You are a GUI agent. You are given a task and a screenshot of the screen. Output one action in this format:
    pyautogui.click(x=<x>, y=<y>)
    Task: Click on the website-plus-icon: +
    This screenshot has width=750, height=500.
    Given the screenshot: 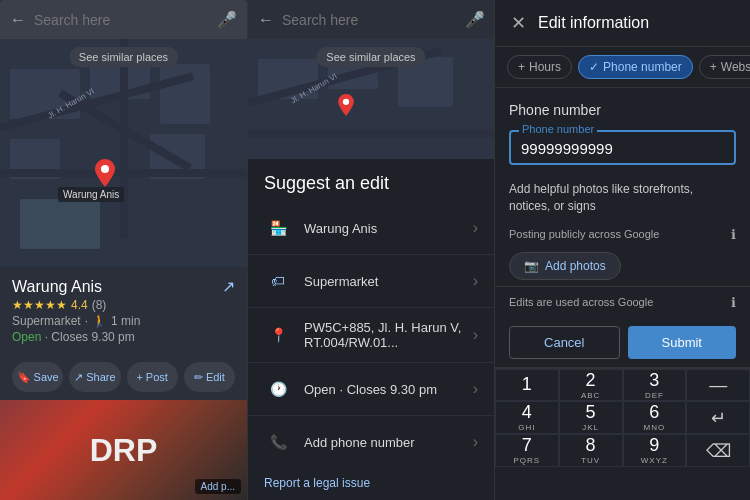 What is the action you would take?
    pyautogui.click(x=714, y=67)
    